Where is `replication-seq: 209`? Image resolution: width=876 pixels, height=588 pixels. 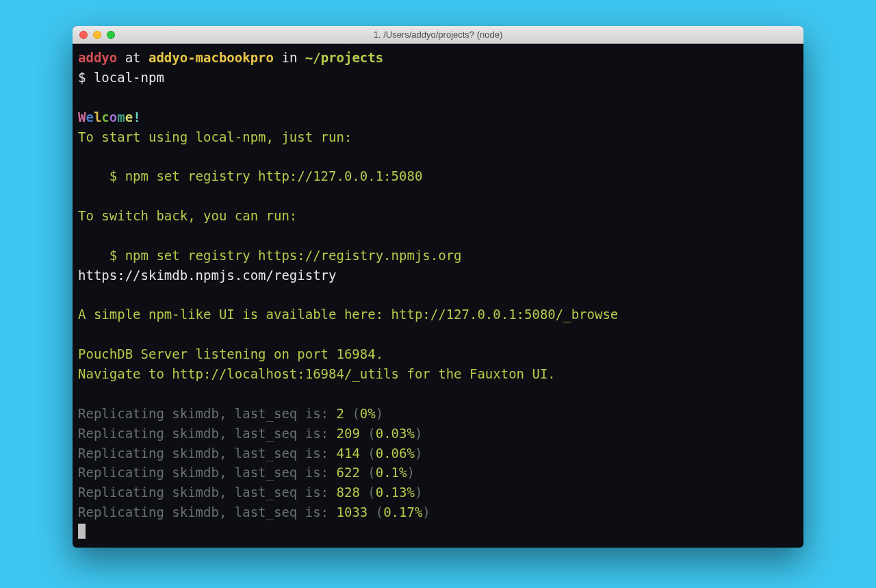 replication-seq: 209 is located at coordinates (348, 433).